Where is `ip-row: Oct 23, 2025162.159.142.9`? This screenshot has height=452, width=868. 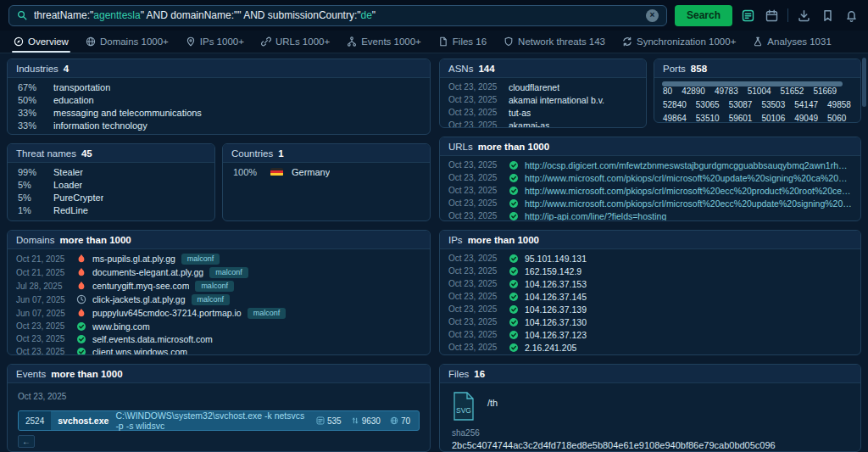
ip-row: Oct 23, 2025162.159.142.9 is located at coordinates (650, 271).